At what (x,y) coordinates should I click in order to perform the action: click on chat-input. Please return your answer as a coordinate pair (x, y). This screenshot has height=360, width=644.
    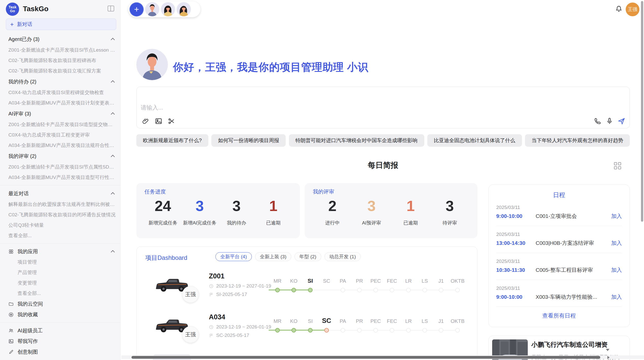
    Looking at the image, I should click on (383, 103).